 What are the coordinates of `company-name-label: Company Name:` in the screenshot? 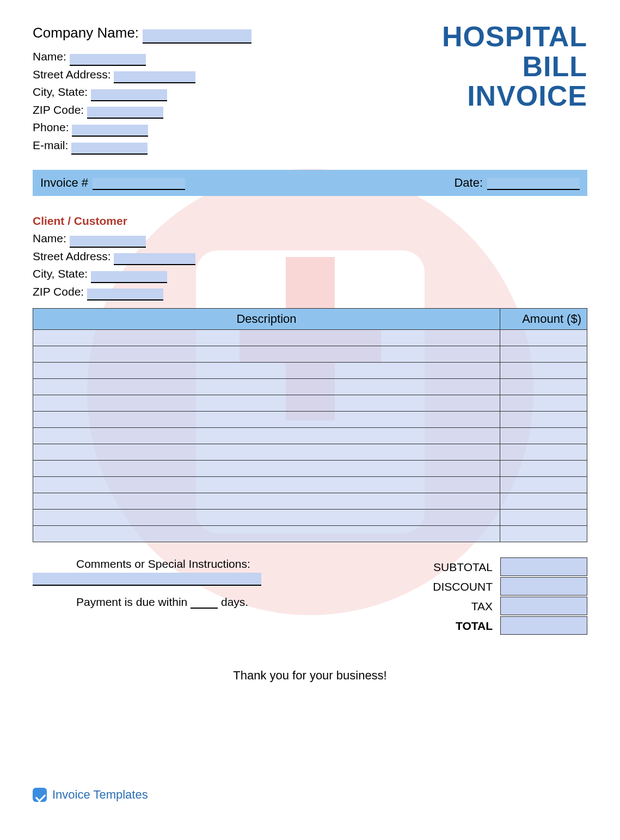 It's located at (86, 33).